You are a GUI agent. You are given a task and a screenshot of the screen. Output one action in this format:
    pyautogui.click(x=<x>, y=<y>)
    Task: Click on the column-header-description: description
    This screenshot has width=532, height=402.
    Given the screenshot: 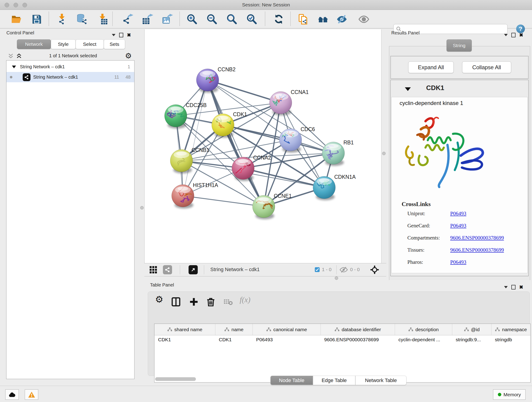 What is the action you would take?
    pyautogui.click(x=423, y=330)
    